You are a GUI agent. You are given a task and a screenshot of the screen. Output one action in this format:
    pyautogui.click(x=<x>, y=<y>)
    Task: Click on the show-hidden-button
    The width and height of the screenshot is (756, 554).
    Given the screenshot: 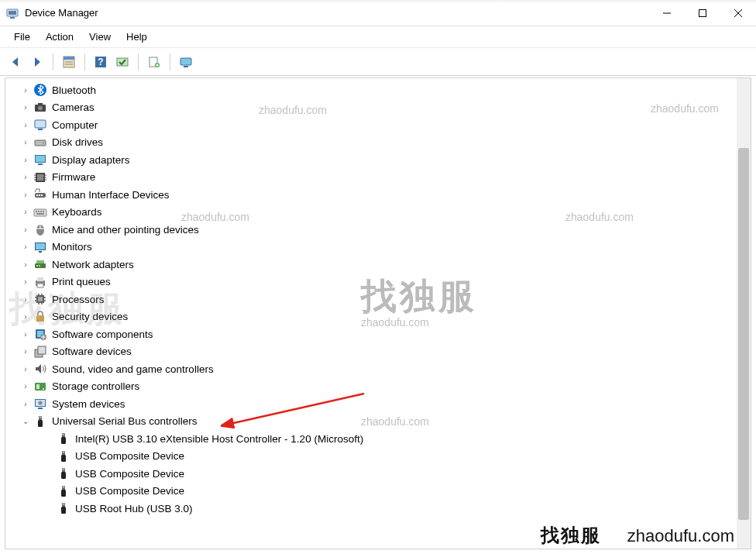 What is the action you would take?
    pyautogui.click(x=122, y=62)
    